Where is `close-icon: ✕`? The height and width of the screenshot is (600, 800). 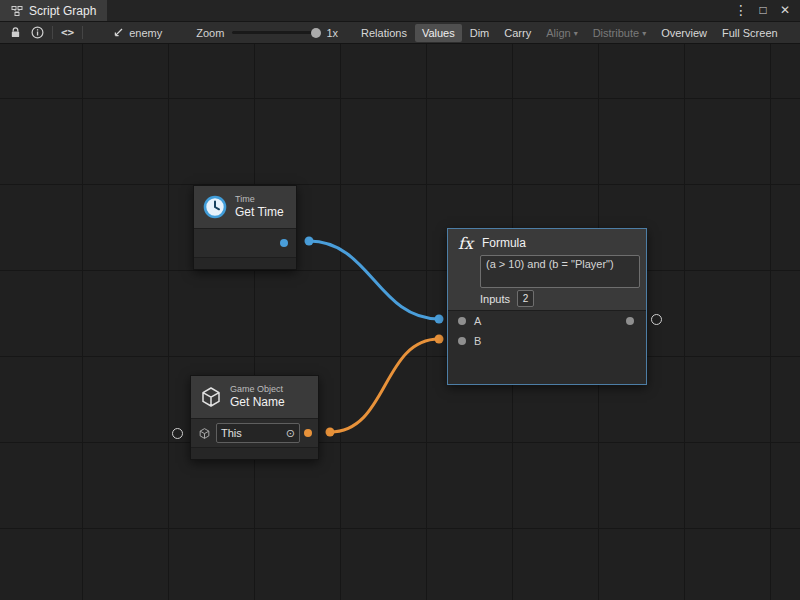 close-icon: ✕ is located at coordinates (785, 10).